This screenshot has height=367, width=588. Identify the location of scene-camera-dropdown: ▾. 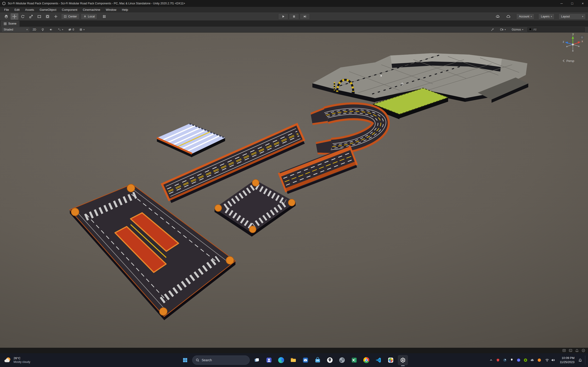
(503, 30).